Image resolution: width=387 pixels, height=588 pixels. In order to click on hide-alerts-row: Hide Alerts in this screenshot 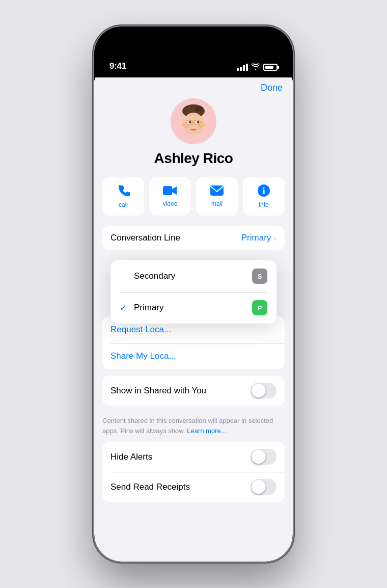, I will do `click(194, 457)`.